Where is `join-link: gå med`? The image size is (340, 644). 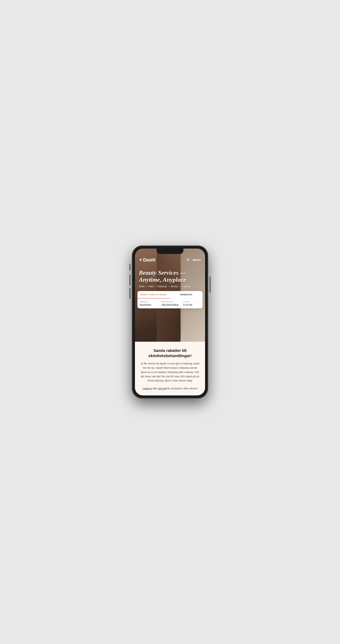
join-link: gå med is located at coordinates (162, 388).